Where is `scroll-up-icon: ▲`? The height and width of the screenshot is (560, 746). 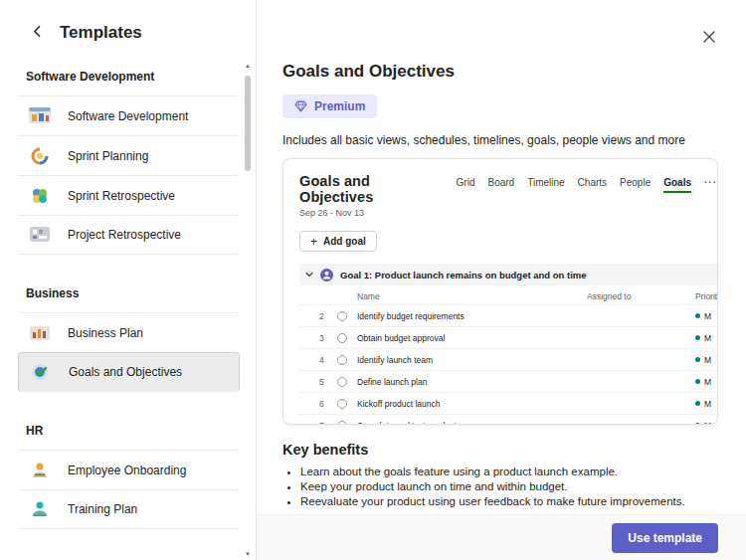 scroll-up-icon: ▲ is located at coordinates (248, 66).